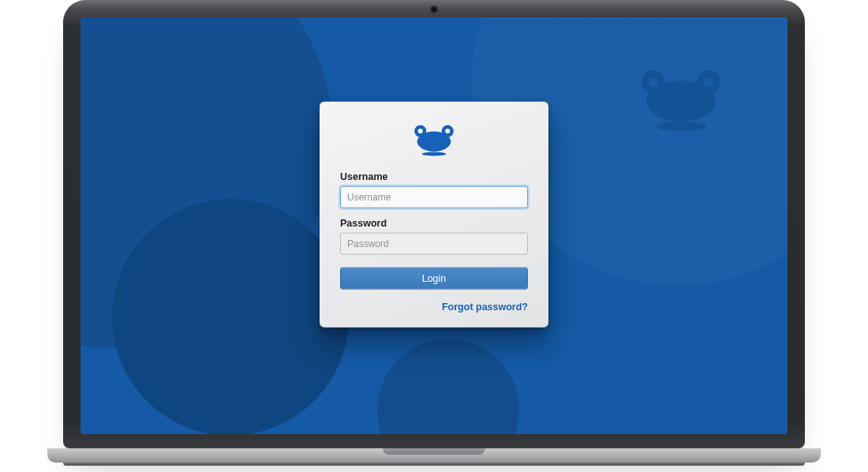  Describe the element at coordinates (485, 307) in the screenshot. I see `forgot-password-link: Forgot password?` at that location.